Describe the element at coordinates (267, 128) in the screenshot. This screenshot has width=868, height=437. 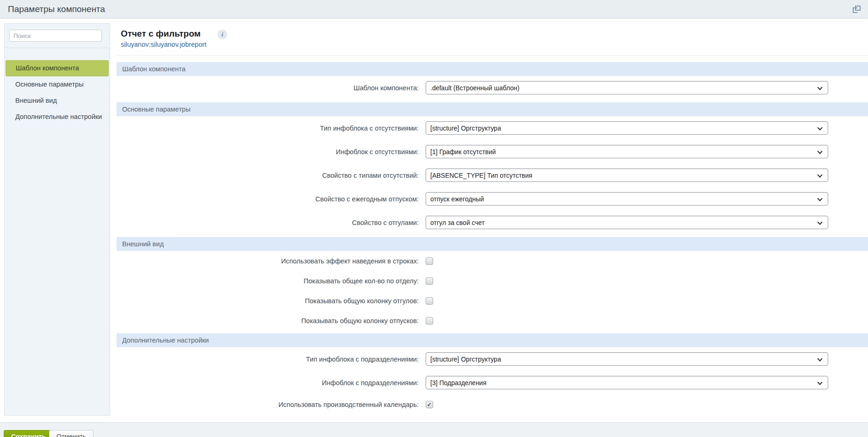
I see `field-label: Тип инфоблока с отсутствиями:` at that location.